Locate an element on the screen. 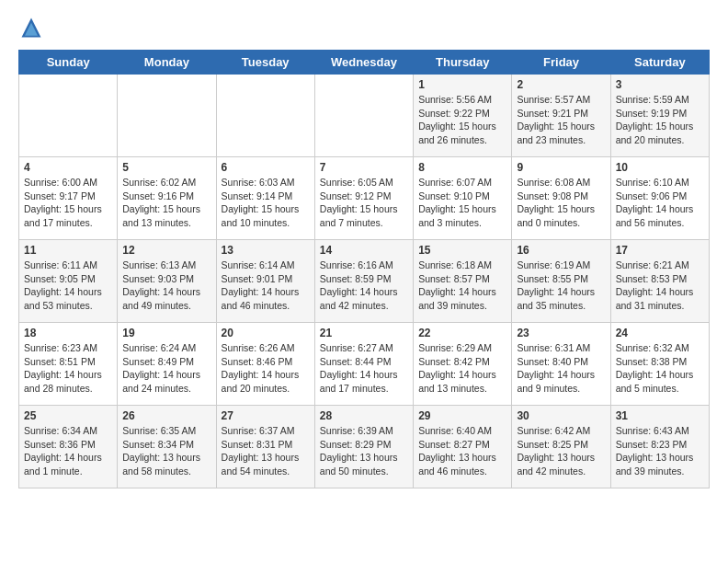 The image size is (728, 563). day-info: Sunrise: 6:02 AM is located at coordinates (166, 182).